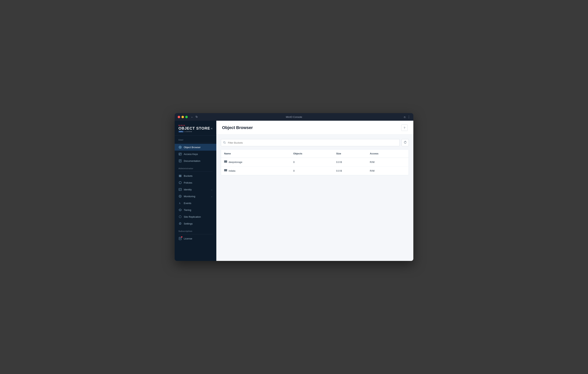 The image size is (588, 374). I want to click on sidebar-item-settings: Settings, so click(195, 224).